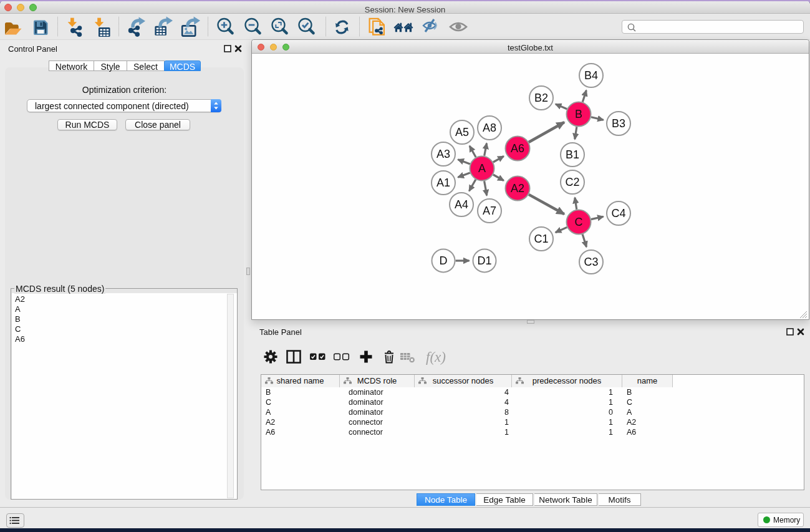 This screenshot has width=810, height=532. What do you see at coordinates (619, 123) in the screenshot?
I see `svg-text: B3` at bounding box center [619, 123].